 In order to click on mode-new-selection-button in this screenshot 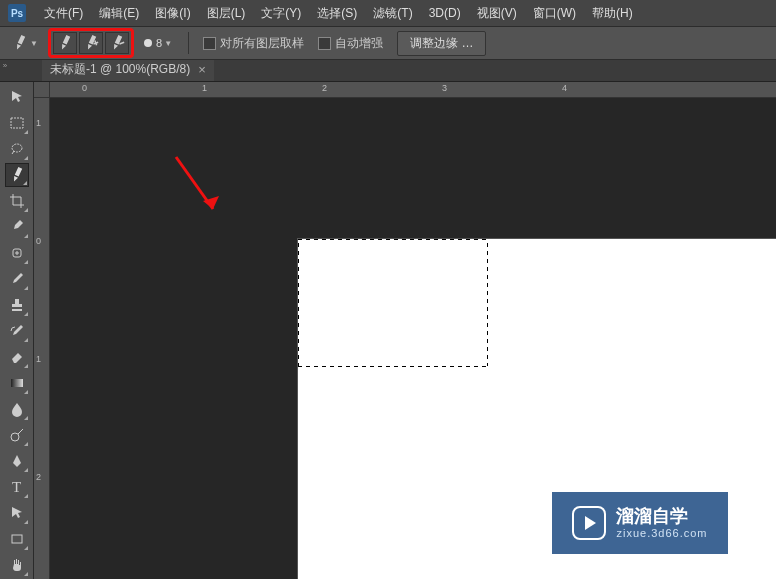, I will do `click(65, 43)`.